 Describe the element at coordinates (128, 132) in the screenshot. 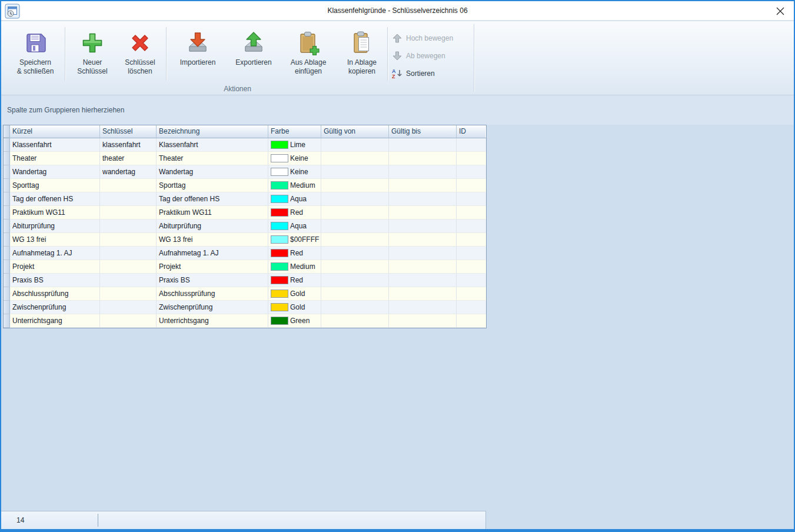

I see `column-header: Schlüssel` at that location.